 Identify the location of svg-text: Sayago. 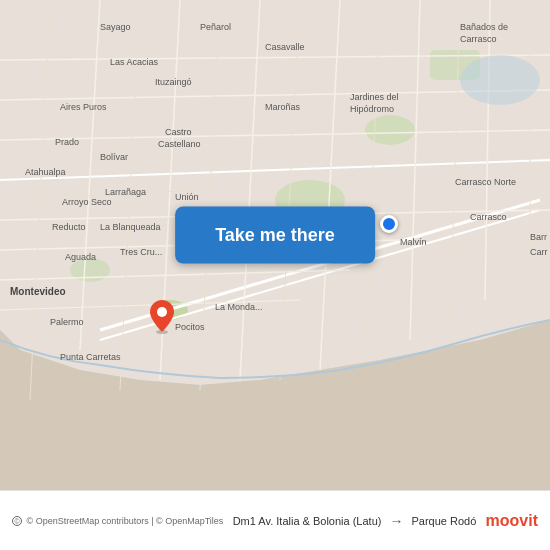
(116, 27).